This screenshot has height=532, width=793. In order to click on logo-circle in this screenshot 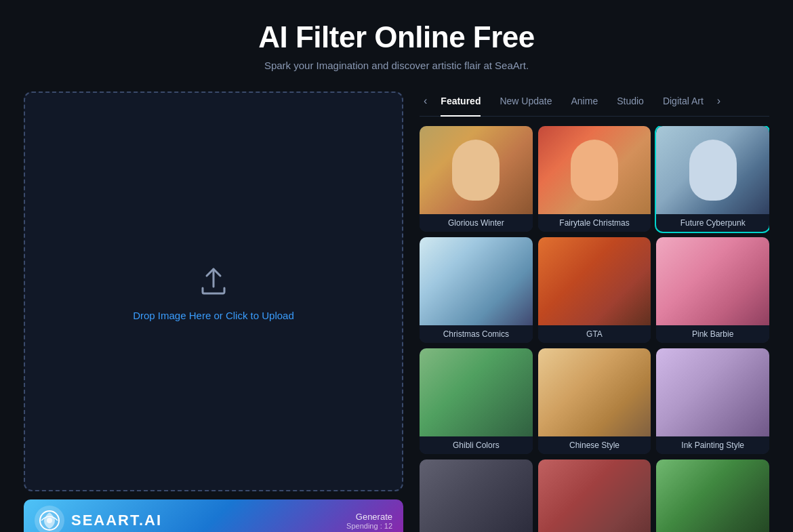, I will do `click(49, 519)`.